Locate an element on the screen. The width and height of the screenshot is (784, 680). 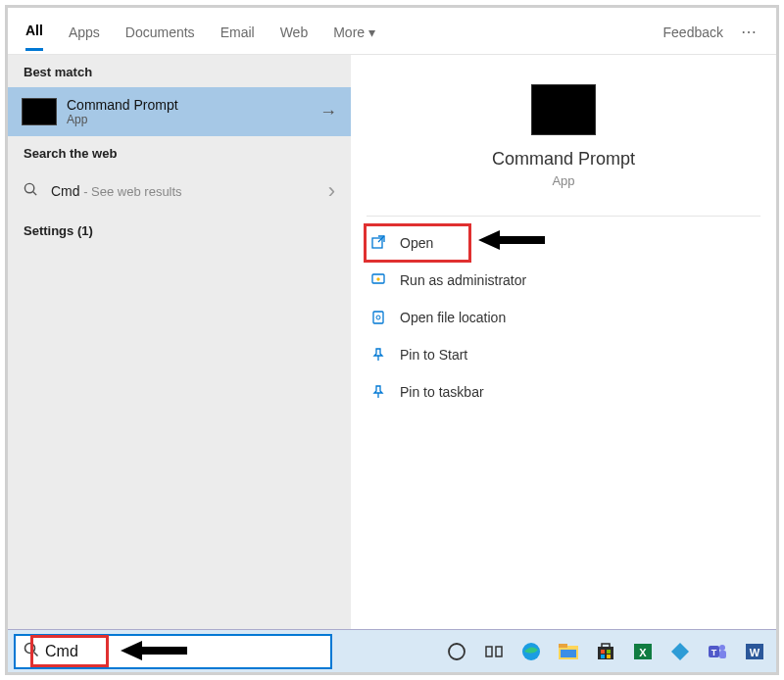
run-as-admin-label: Run as administrator is located at coordinates (463, 280).